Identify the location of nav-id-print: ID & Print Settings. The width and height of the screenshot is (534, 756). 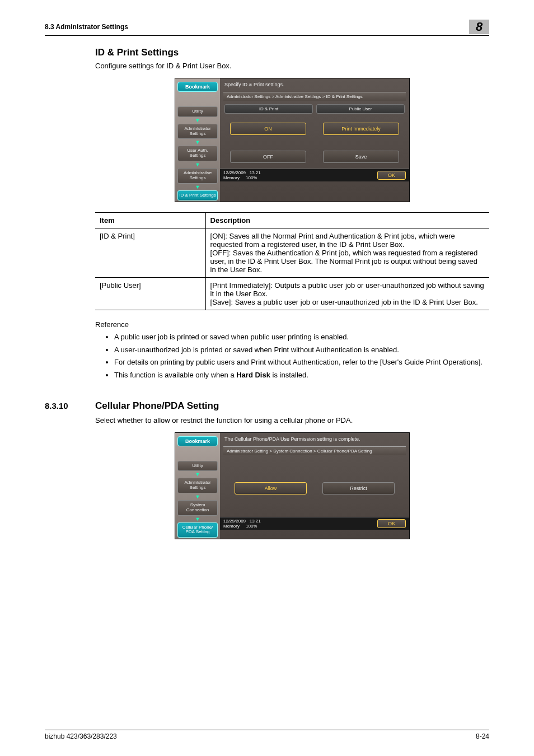
(198, 196).